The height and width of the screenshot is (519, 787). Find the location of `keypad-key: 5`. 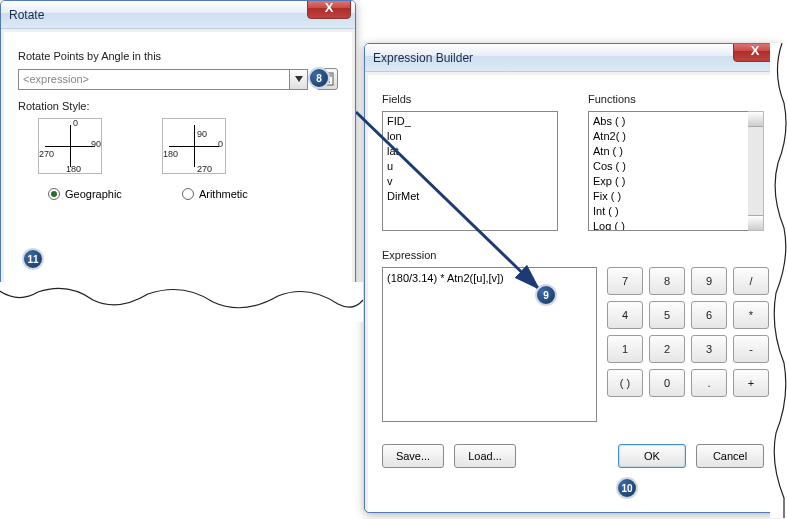

keypad-key: 5 is located at coordinates (667, 315).